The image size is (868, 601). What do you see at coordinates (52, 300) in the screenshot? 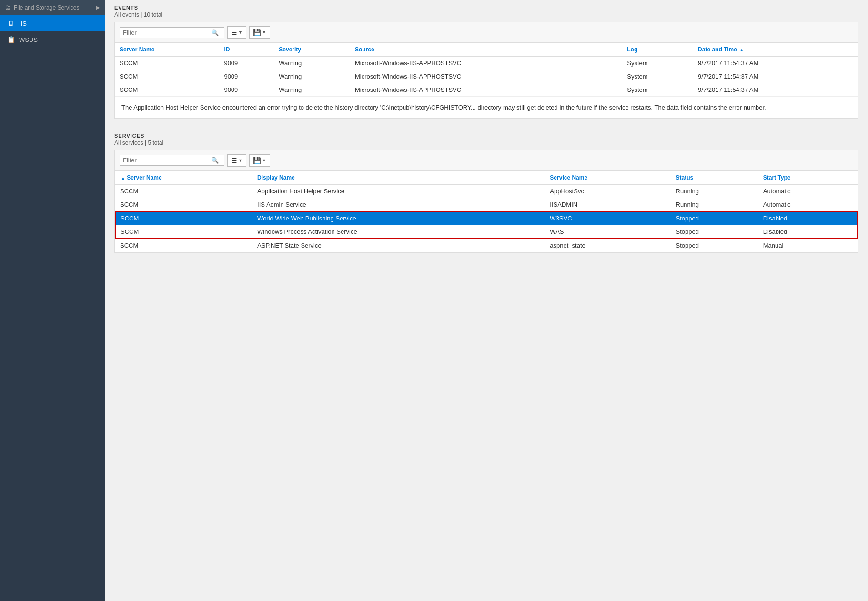
I see `sidebar: 🗂 File and Storage Services ▶ 🖥 IIS 📋 WS…` at bounding box center [52, 300].